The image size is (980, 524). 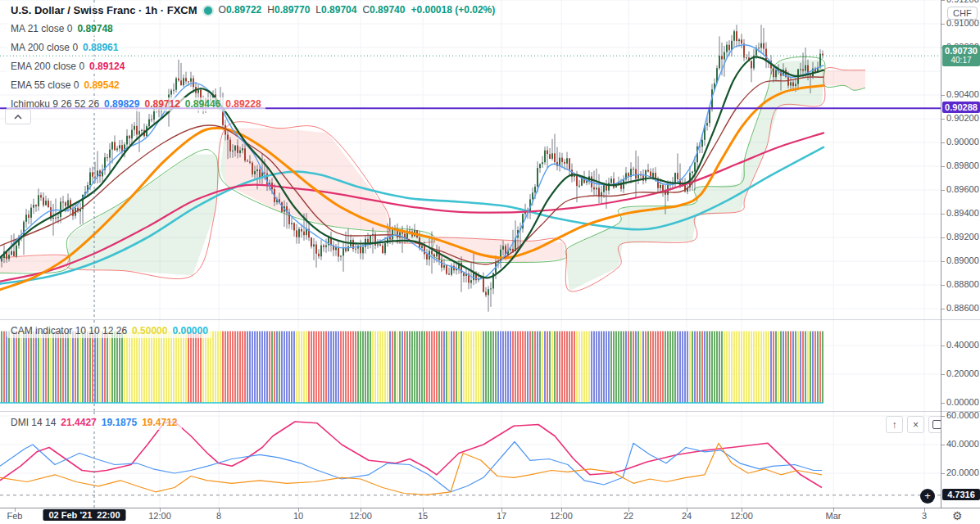 What do you see at coordinates (219, 516) in the screenshot?
I see `time-tick-label: 8` at bounding box center [219, 516].